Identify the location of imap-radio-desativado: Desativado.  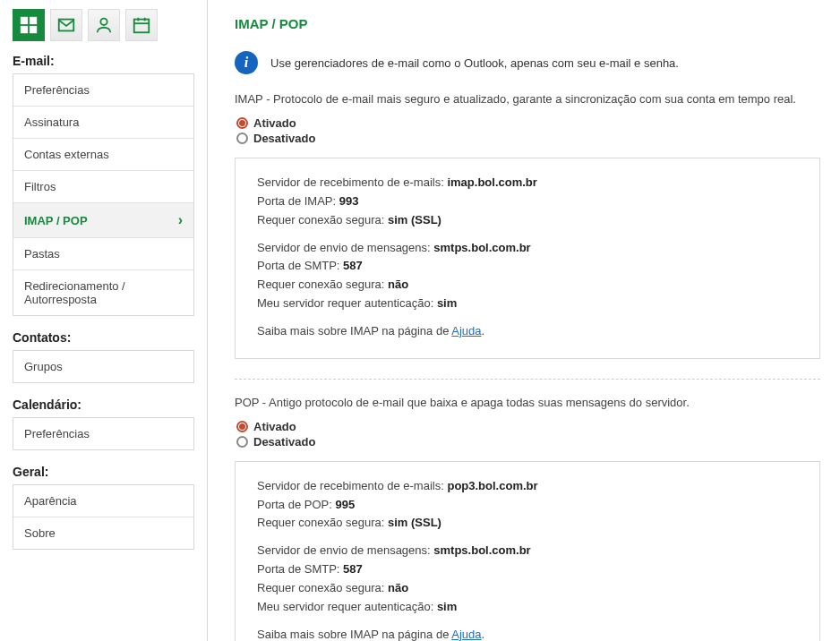
(528, 138).